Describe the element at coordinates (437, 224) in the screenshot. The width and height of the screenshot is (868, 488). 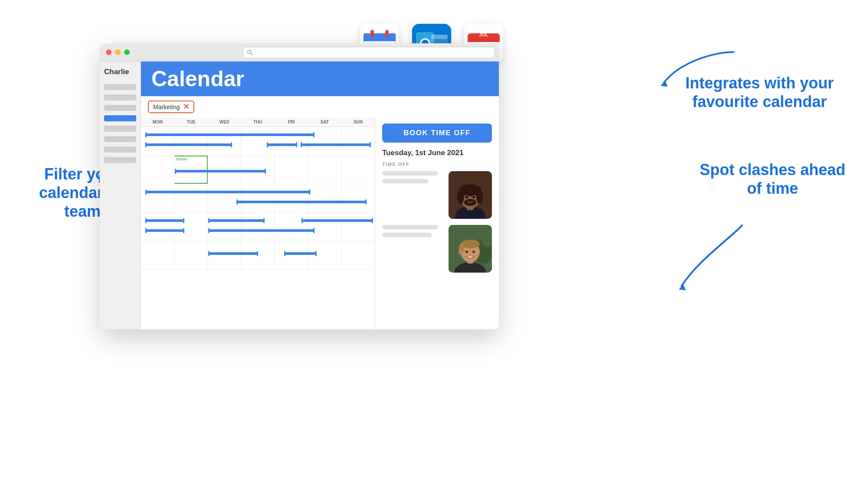
I see `right-panel: BOOK TIME OFF Tuesday, 1st June 2021 TIM…` at that location.